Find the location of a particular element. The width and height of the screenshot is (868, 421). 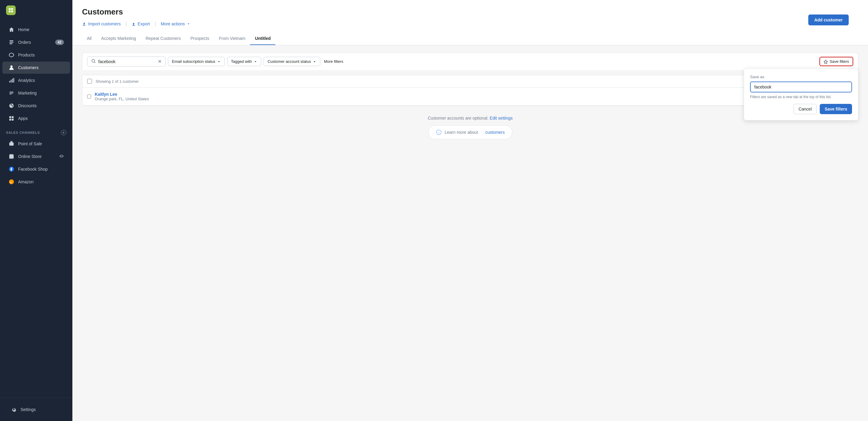

tab-repeat-customers: Repeat Customers is located at coordinates (163, 38).